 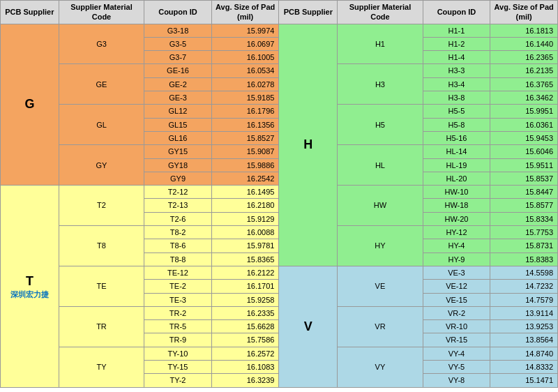 I want to click on avg-cell-left: 16.1356, so click(x=246, y=124).